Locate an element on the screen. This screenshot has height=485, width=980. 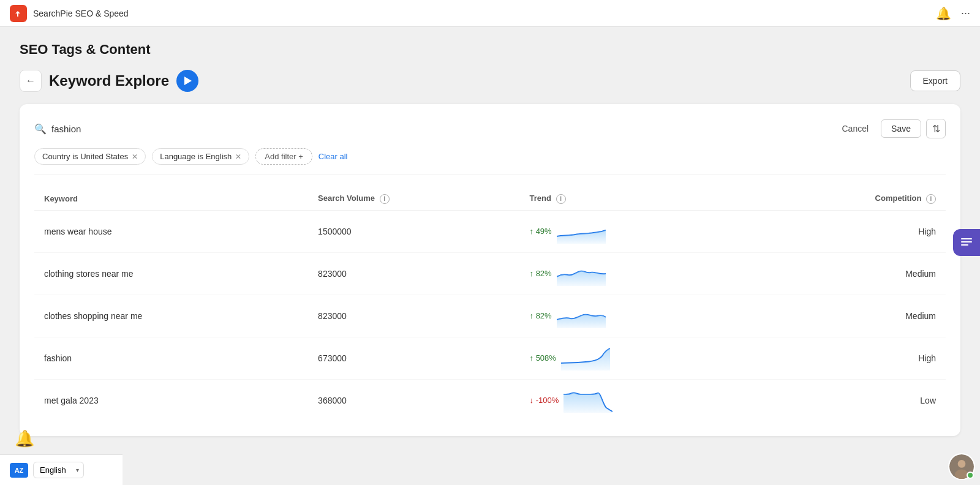
table-row: clothes shopping near me 823000 ↑ 82% Me… is located at coordinates (490, 316).